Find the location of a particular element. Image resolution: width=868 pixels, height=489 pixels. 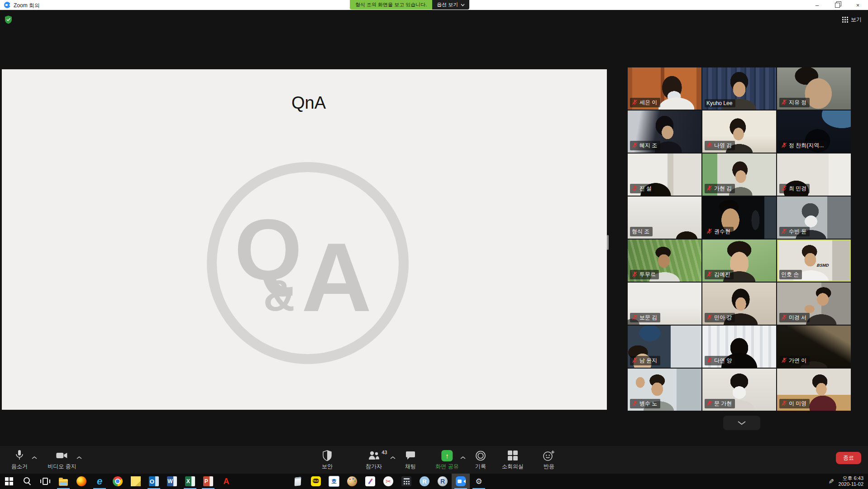

kakaotalk-icon: TALK is located at coordinates (316, 481).